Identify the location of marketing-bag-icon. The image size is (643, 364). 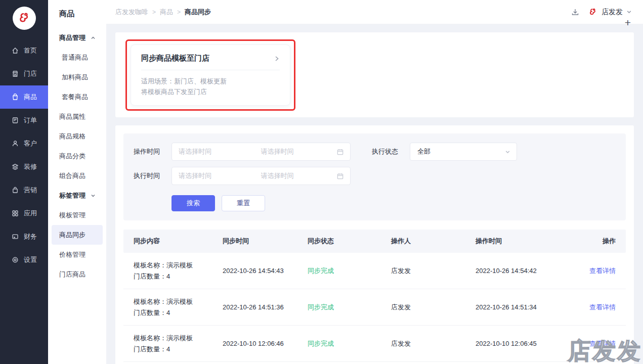
(15, 190).